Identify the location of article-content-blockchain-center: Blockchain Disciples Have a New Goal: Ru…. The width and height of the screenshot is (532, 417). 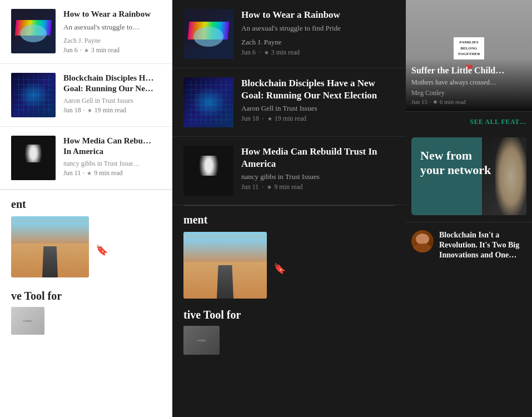
(318, 100).